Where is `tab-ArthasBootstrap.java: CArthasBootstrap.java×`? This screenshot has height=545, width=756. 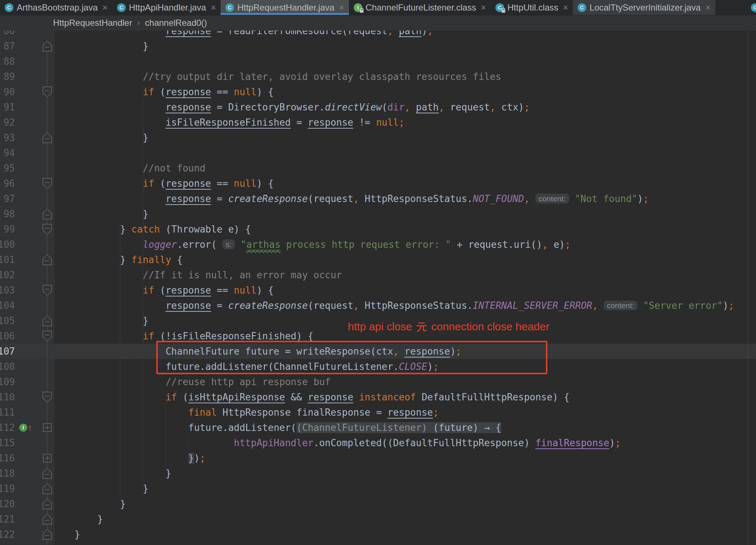
tab-ArthasBootstrap.java: CArthasBootstrap.java× is located at coordinates (56, 7).